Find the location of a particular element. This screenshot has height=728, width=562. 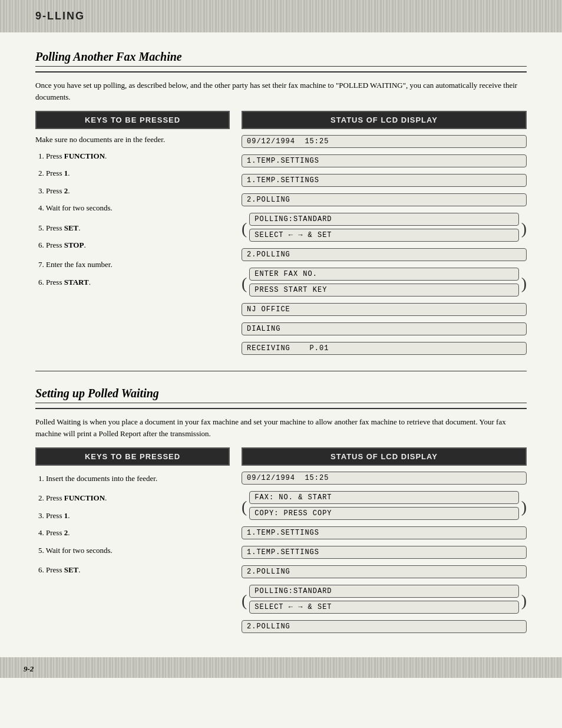

section2-right-header: STATUS OF LCD DISPLAY is located at coordinates (384, 456).